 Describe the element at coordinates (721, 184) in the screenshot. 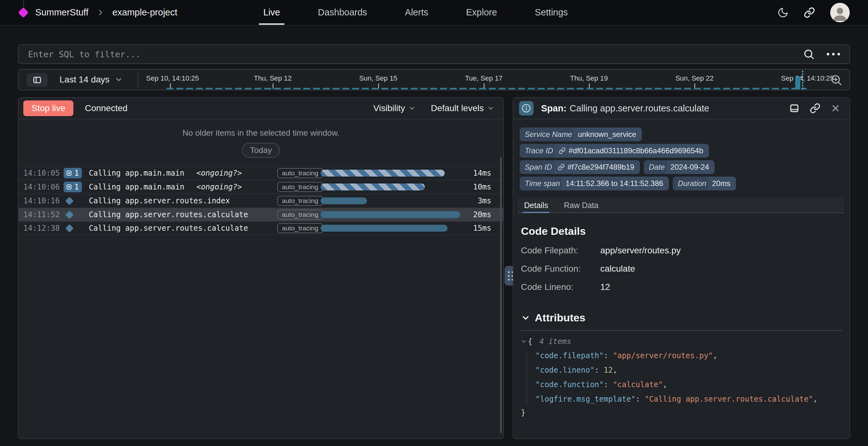

I see `chip-value-text: 20ms` at that location.